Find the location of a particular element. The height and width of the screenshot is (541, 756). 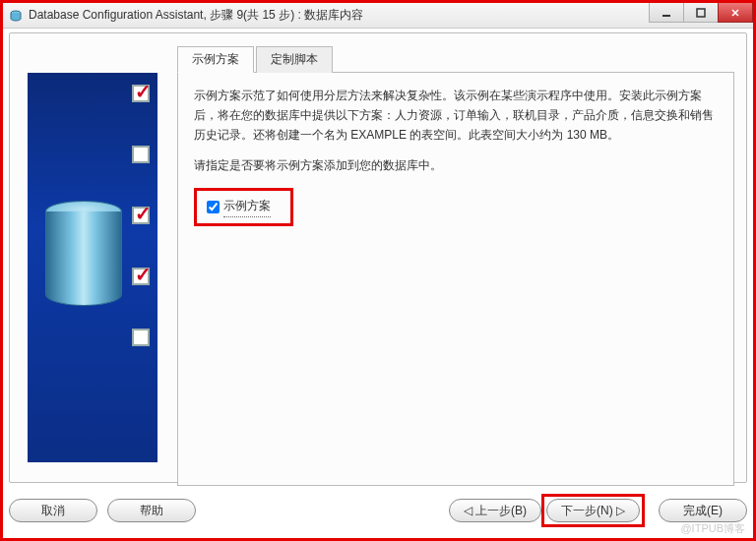

maximize-button is located at coordinates (701, 13).